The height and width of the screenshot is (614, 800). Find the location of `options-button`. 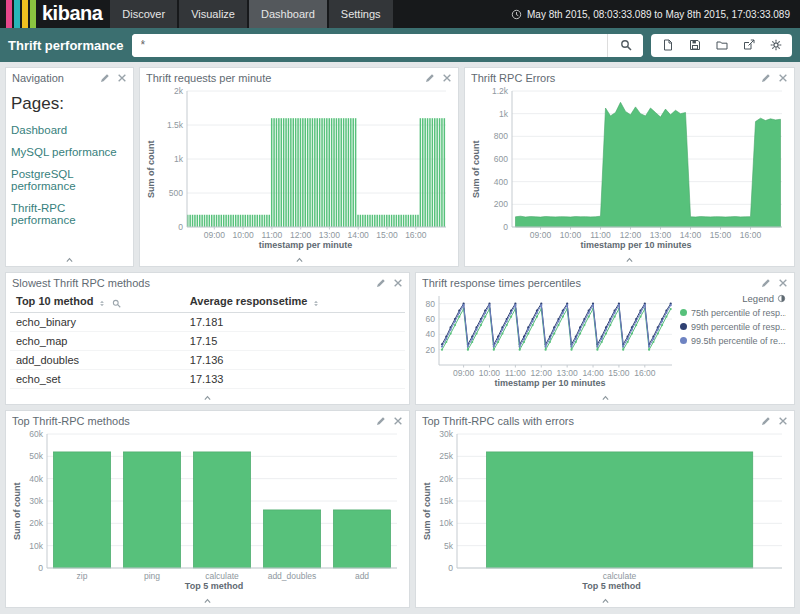

options-button is located at coordinates (776, 46).